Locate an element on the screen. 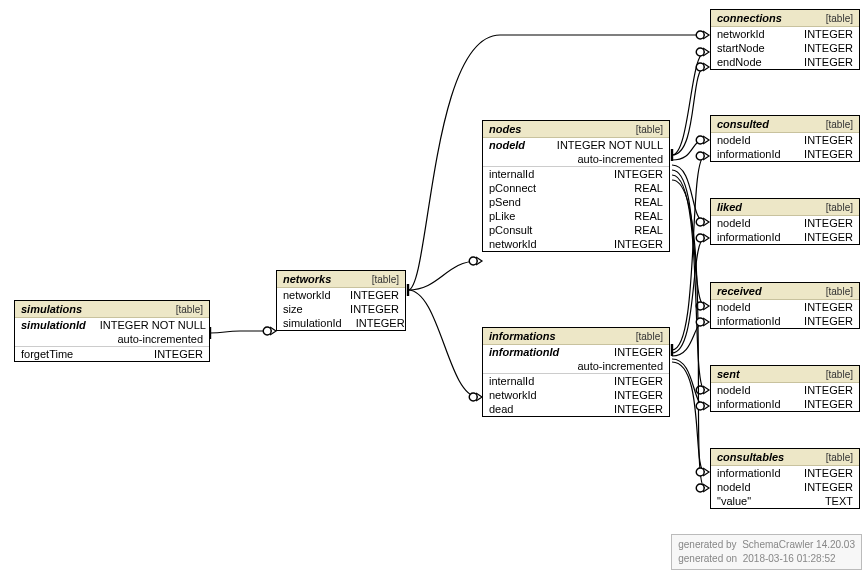 This screenshot has height=573, width=865. table-name: consulted is located at coordinates (743, 124).